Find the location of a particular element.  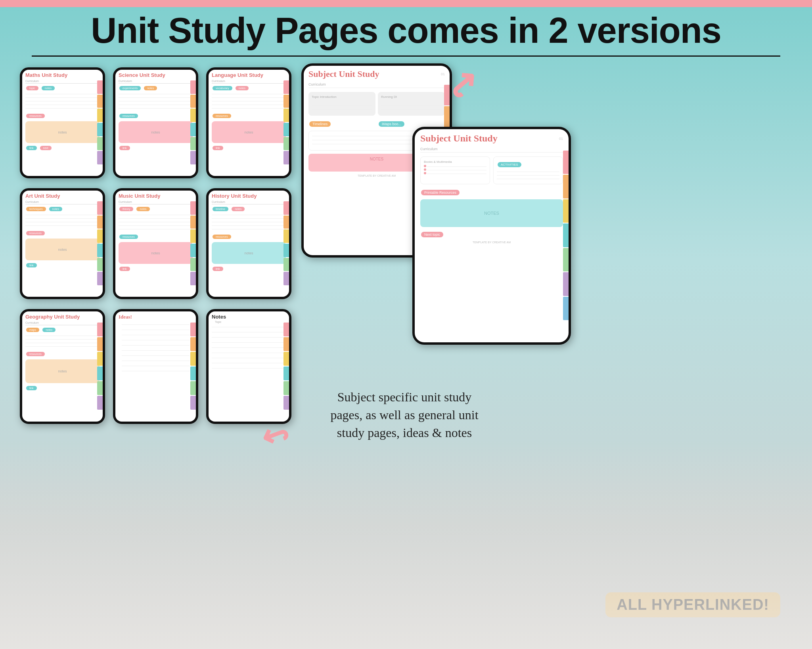

art-title: Art Unit Study is located at coordinates (63, 195).